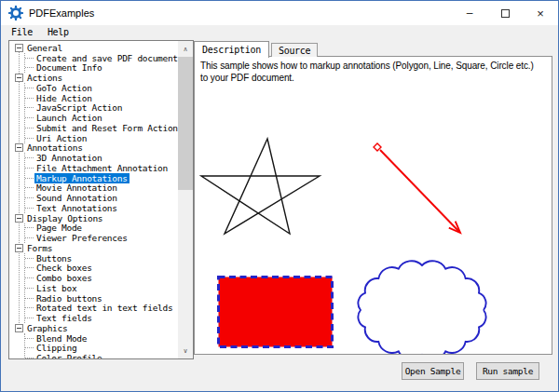 This screenshot has width=559, height=392. I want to click on tree-item-label: Radio buttons, so click(69, 298).